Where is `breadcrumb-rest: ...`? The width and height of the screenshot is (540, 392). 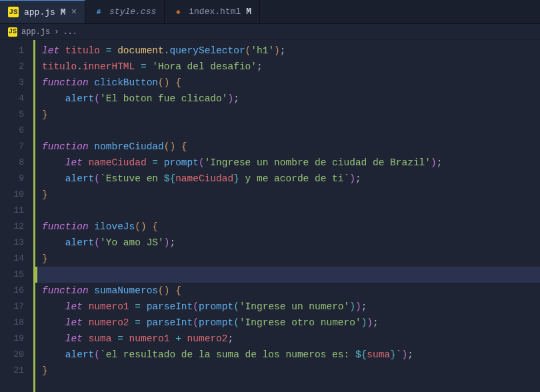
breadcrumb-rest: ... is located at coordinates (70, 32).